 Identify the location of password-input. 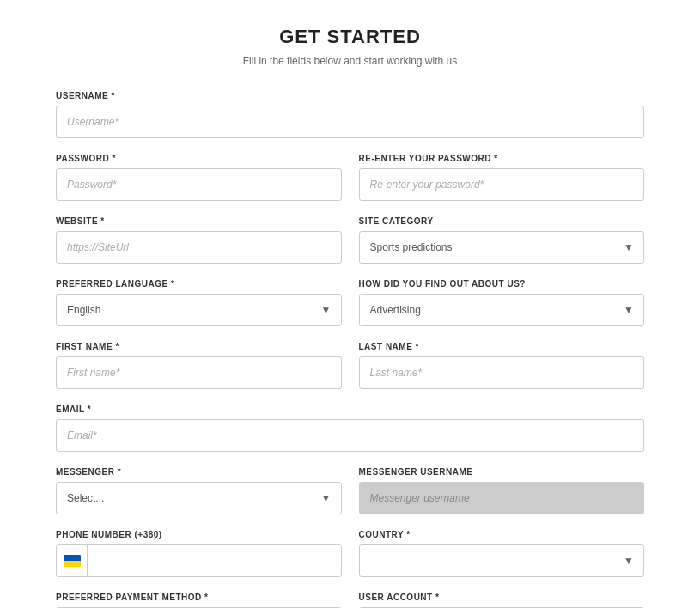
(199, 185).